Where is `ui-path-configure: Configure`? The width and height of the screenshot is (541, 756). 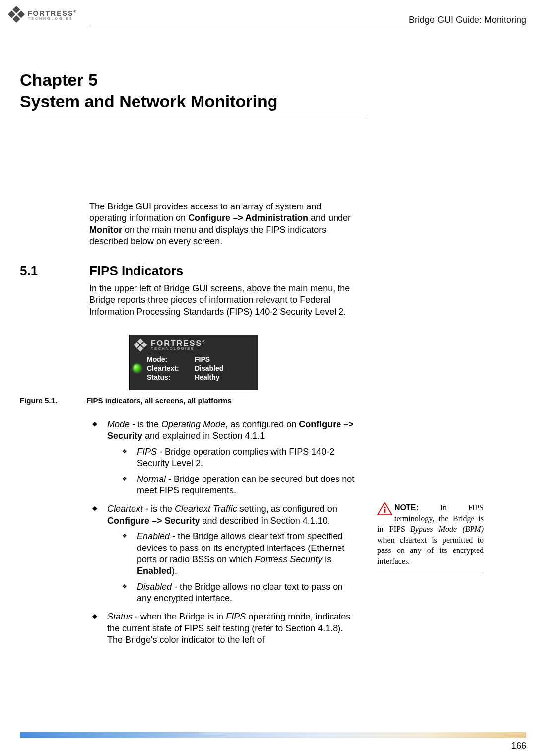 ui-path-configure: Configure is located at coordinates (209, 218).